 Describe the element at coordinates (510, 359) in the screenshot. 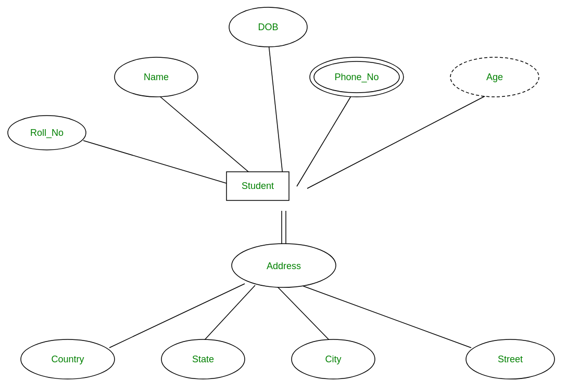

I see `street-label: Street` at that location.